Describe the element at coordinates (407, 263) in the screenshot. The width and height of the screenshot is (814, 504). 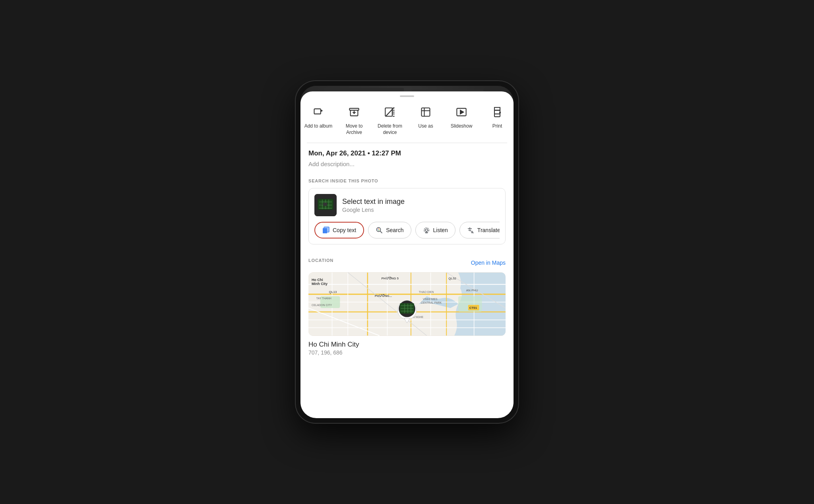
I see `location-header: LOCATION Open in Maps` at that location.